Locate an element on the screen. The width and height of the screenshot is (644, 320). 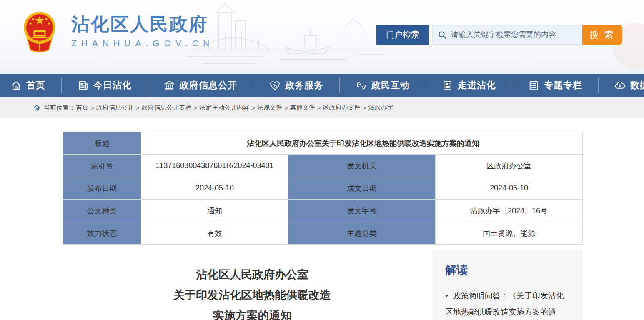
interaction-chat-icon is located at coordinates (361, 86).